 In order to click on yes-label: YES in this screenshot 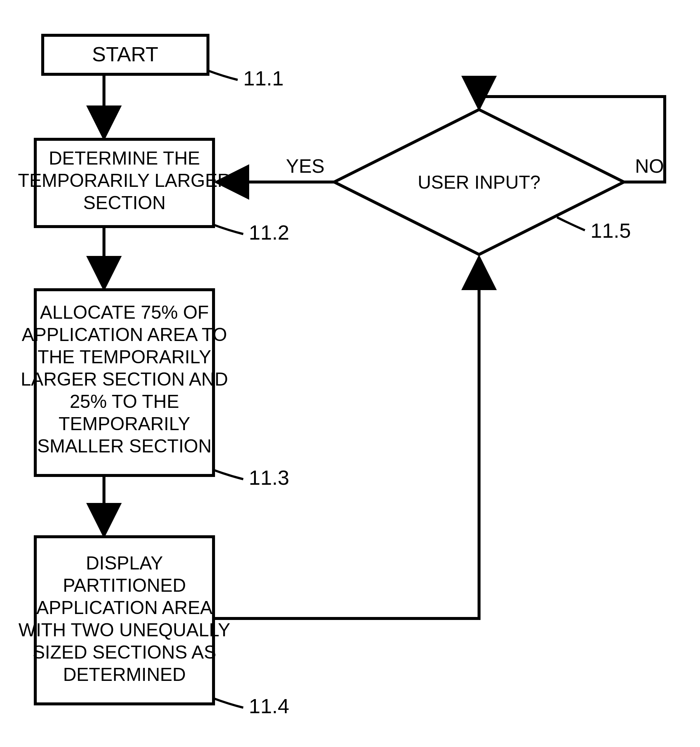, I will do `click(305, 166)`.